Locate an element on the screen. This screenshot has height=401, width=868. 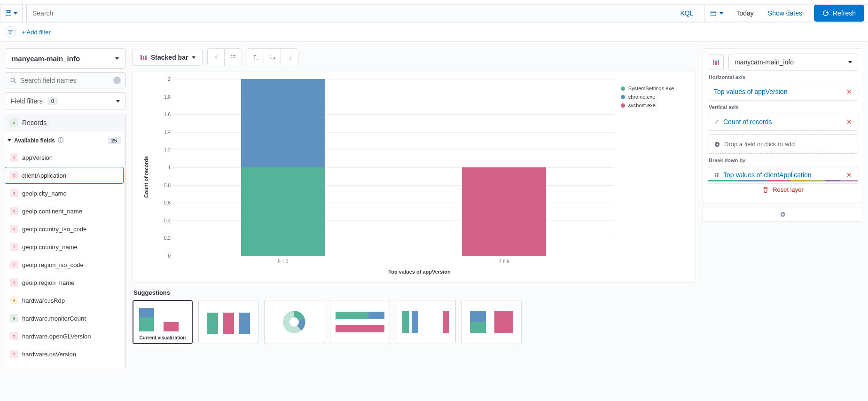
vertical-axis-chip: Count of records ✕ is located at coordinates (783, 122).